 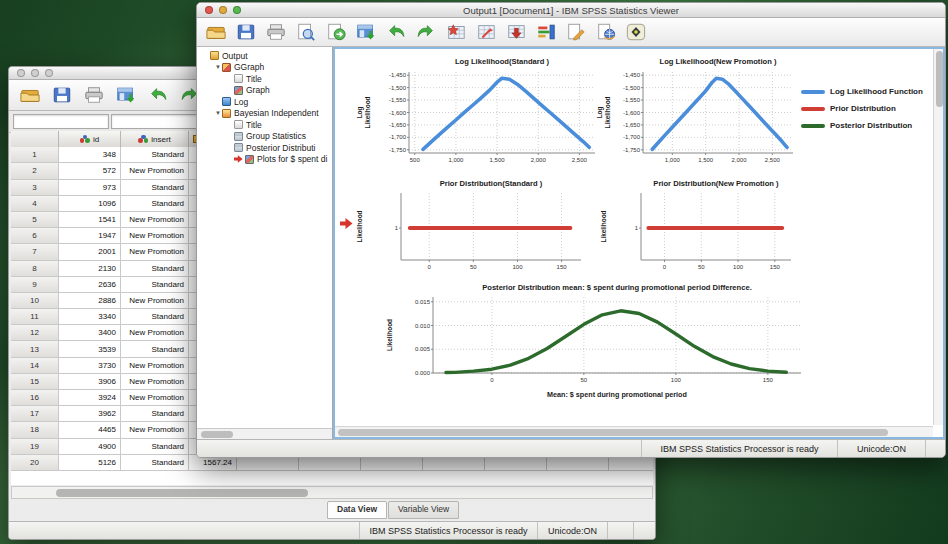 I want to click on redo-button, so click(x=426, y=32).